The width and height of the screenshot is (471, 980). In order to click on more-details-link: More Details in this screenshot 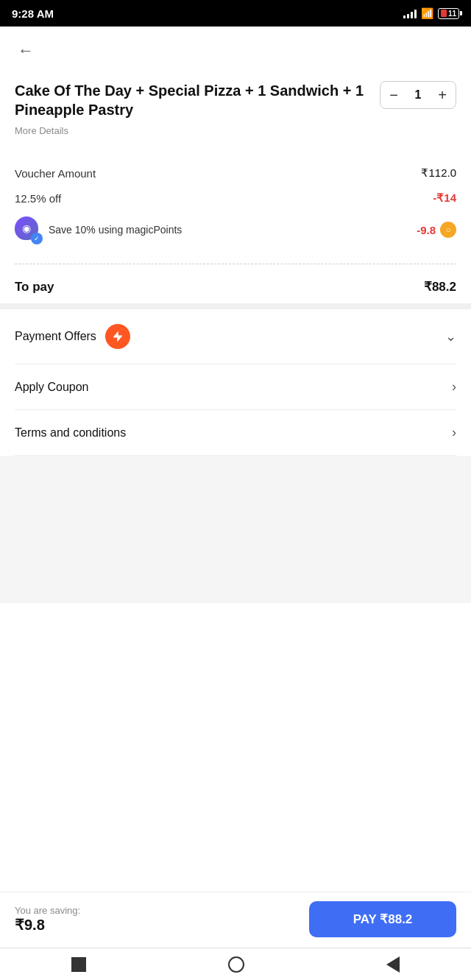, I will do `click(41, 131)`.